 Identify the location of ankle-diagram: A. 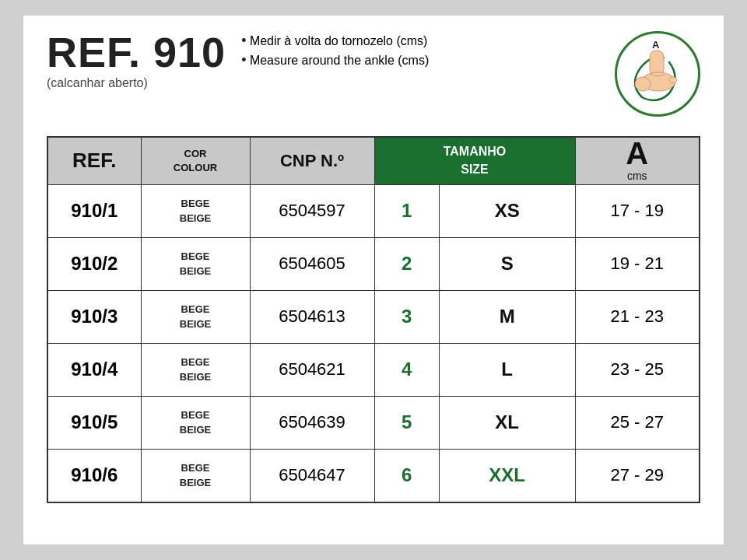
(658, 74).